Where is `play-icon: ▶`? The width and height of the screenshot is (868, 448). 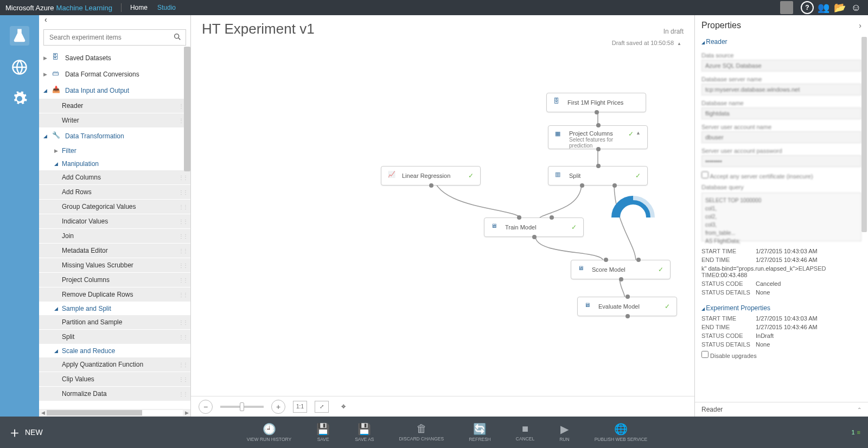
play-icon: ▶ is located at coordinates (564, 429).